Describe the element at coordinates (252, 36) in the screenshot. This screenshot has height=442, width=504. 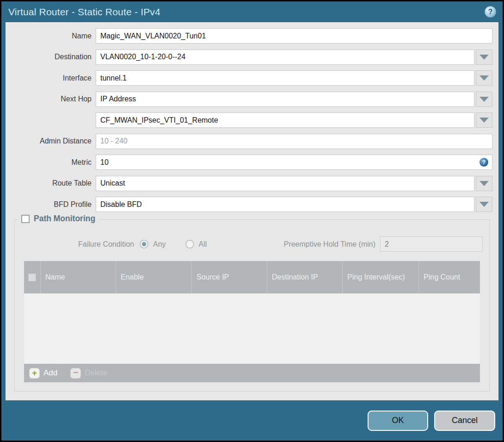
I see `form-row-name: Name` at that location.